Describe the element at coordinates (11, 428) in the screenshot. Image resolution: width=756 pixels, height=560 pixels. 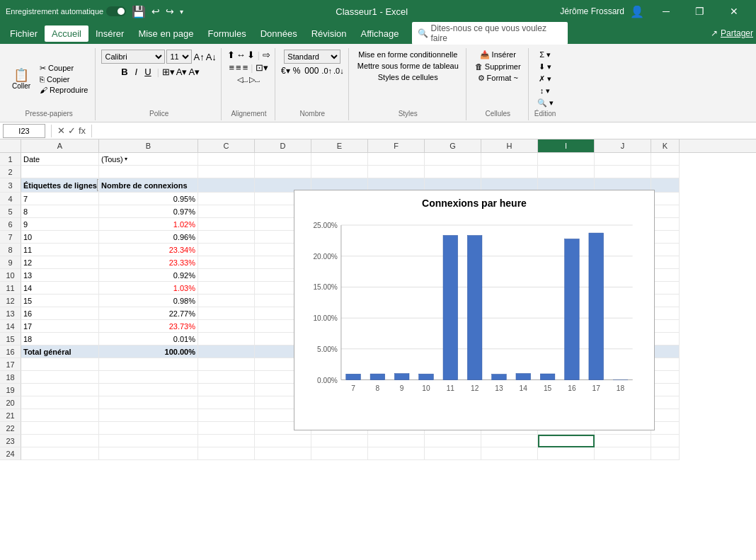
I see `row-number: 22` at that location.